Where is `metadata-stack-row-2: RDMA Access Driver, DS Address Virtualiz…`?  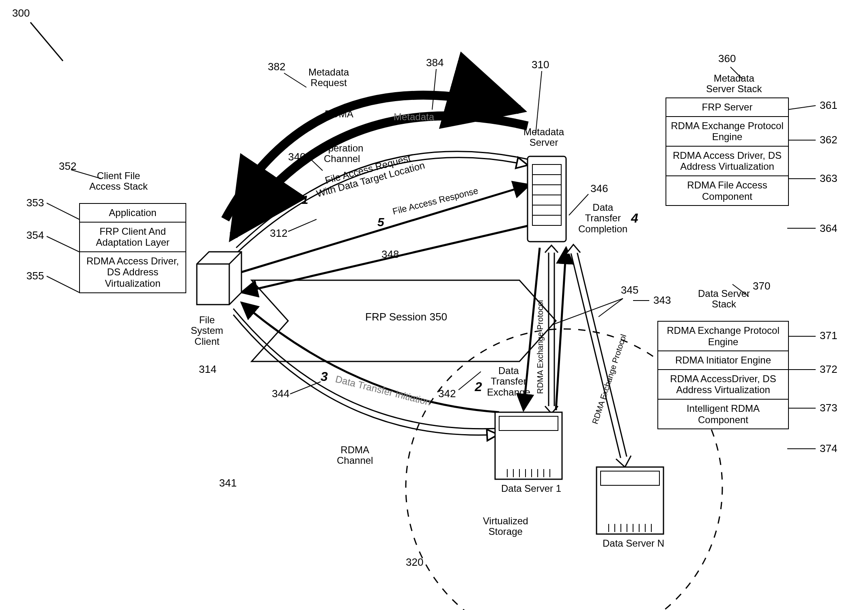
metadata-stack-row-2: RDMA Access Driver, DS Address Virtualiz… is located at coordinates (727, 161).